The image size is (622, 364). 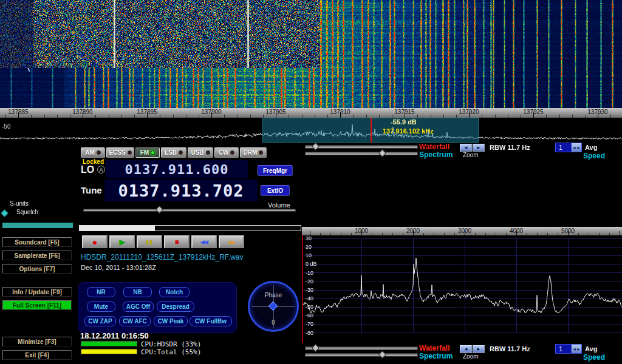 What do you see at coordinates (149, 241) in the screenshot?
I see `pause-button: ▮▮` at bounding box center [149, 241].